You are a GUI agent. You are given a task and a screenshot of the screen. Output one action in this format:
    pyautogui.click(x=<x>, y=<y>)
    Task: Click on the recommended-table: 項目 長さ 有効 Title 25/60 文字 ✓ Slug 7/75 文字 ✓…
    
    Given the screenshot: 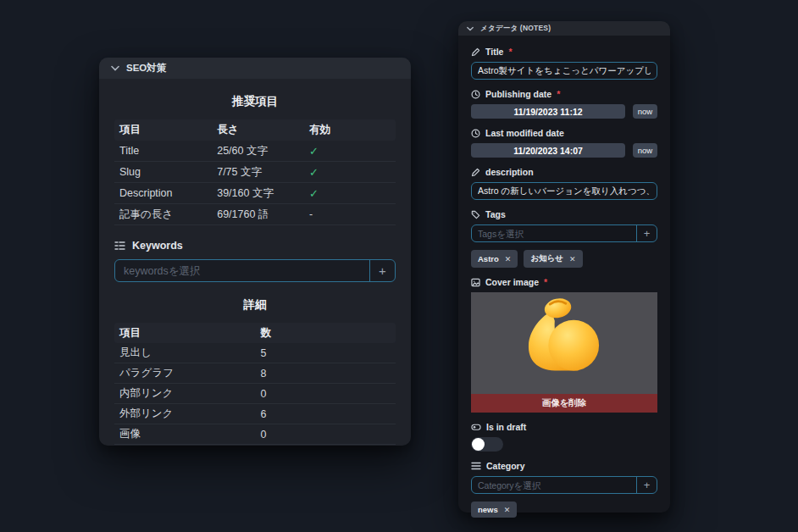 What is the action you would take?
    pyautogui.click(x=255, y=173)
    